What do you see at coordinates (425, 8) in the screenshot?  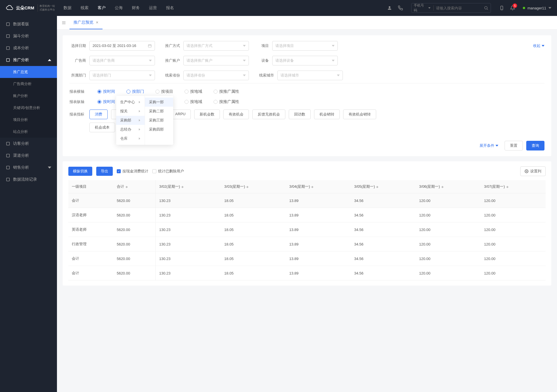 I see `search-type-select: 手机号码` at bounding box center [425, 8].